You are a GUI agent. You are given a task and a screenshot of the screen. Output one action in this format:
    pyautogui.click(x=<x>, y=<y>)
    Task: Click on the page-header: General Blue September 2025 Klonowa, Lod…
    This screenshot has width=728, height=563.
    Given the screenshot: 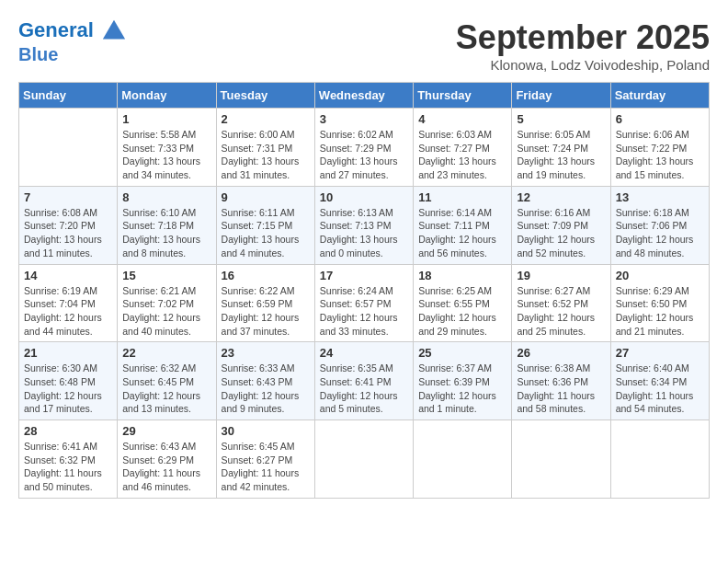 What is the action you would take?
    pyautogui.click(x=364, y=46)
    